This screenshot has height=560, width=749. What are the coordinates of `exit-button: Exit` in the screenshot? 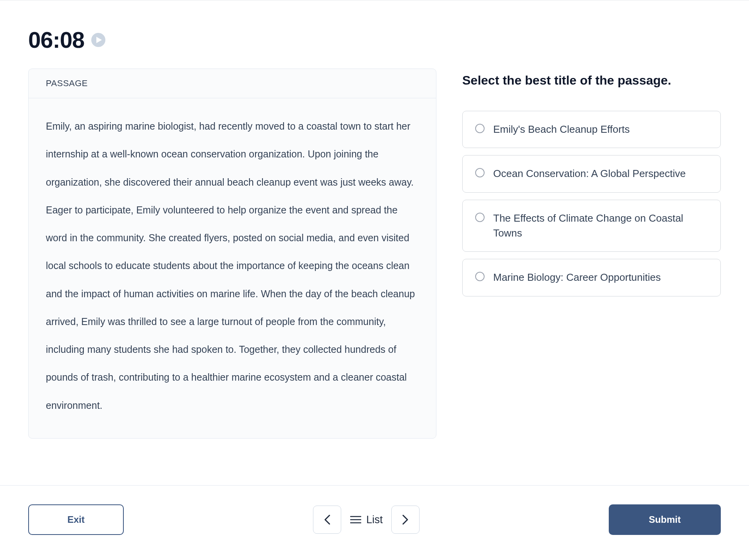 It's located at (76, 520).